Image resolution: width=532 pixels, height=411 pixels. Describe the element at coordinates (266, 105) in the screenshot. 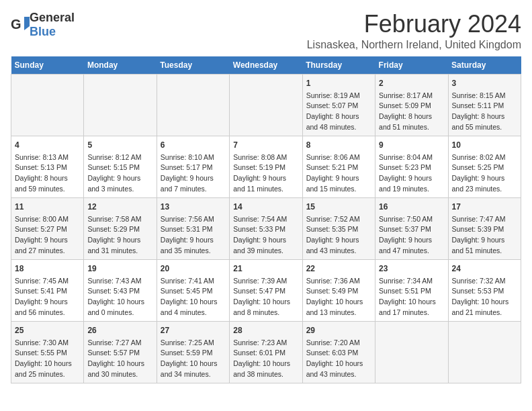

I see `week-row-1: 1Sunrise: 8:19 AMSunset: 5:07 PMDaylight…` at that location.